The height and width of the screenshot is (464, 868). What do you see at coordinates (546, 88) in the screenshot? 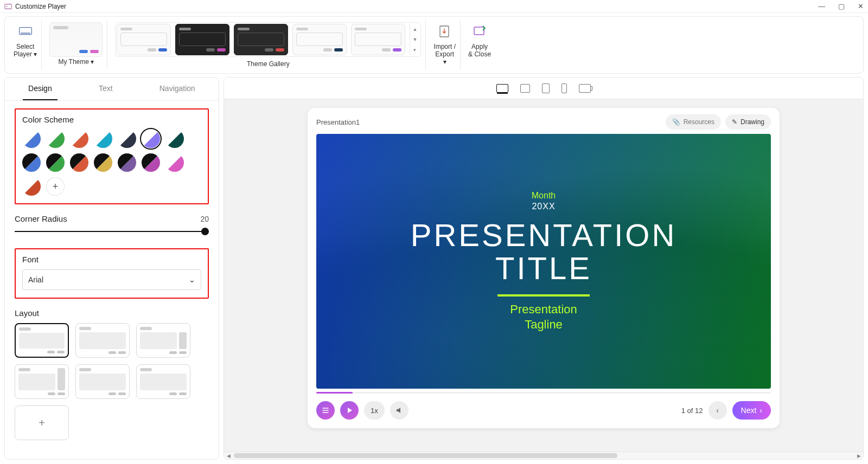
I see `device-tablet-portrait` at bounding box center [546, 88].